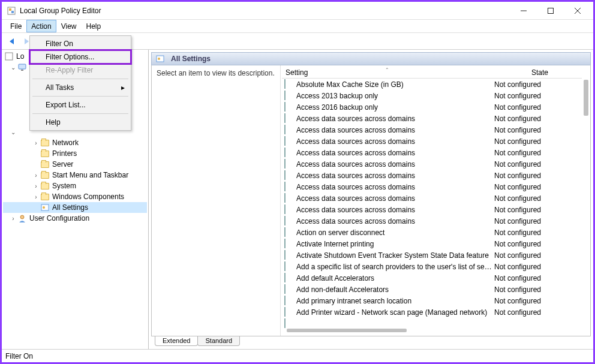  Describe the element at coordinates (218, 341) in the screenshot. I see `tab-standard: Standard` at that location.